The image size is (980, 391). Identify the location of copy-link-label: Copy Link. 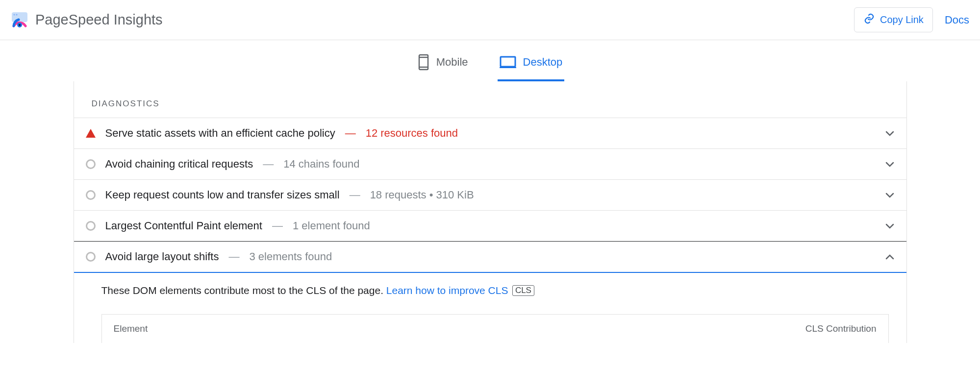
(902, 20).